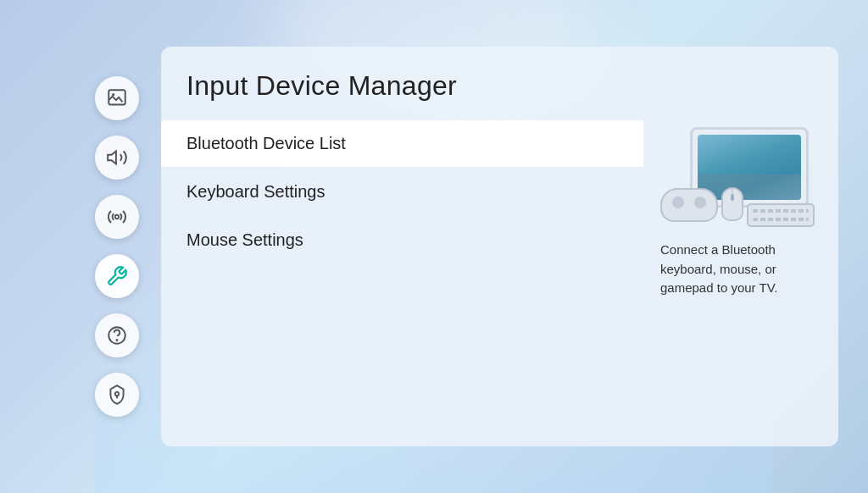 The height and width of the screenshot is (493, 868). What do you see at coordinates (781, 215) in the screenshot?
I see `keyboard-illustration` at bounding box center [781, 215].